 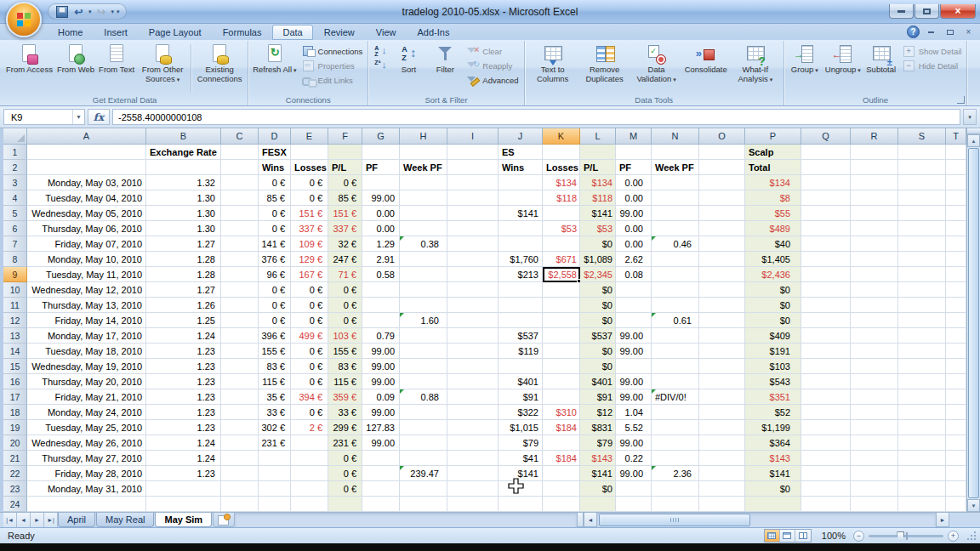 I want to click on cell-E20, so click(x=310, y=443).